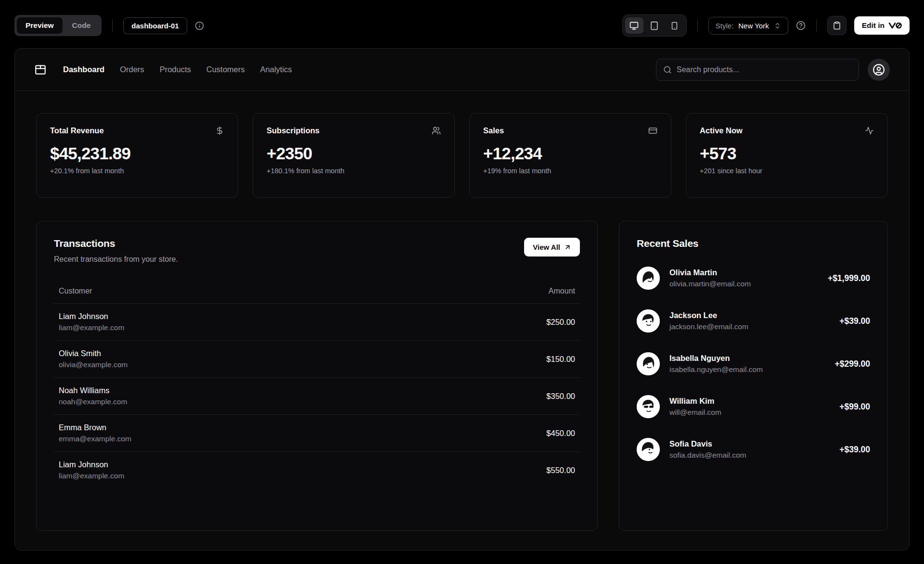 This screenshot has width=924, height=564. I want to click on nav-item-analytics: Analytics, so click(276, 69).